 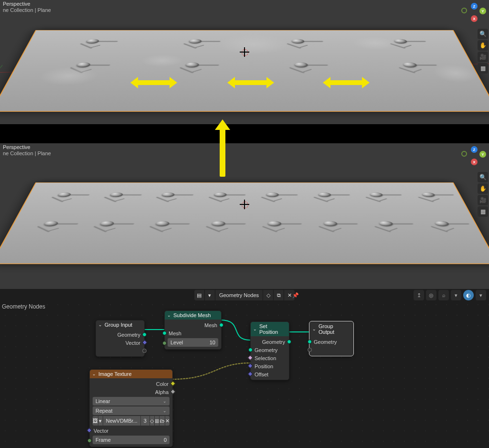 What do you see at coordinates (431, 295) in the screenshot?
I see `target-icon: ◎` at bounding box center [431, 295].